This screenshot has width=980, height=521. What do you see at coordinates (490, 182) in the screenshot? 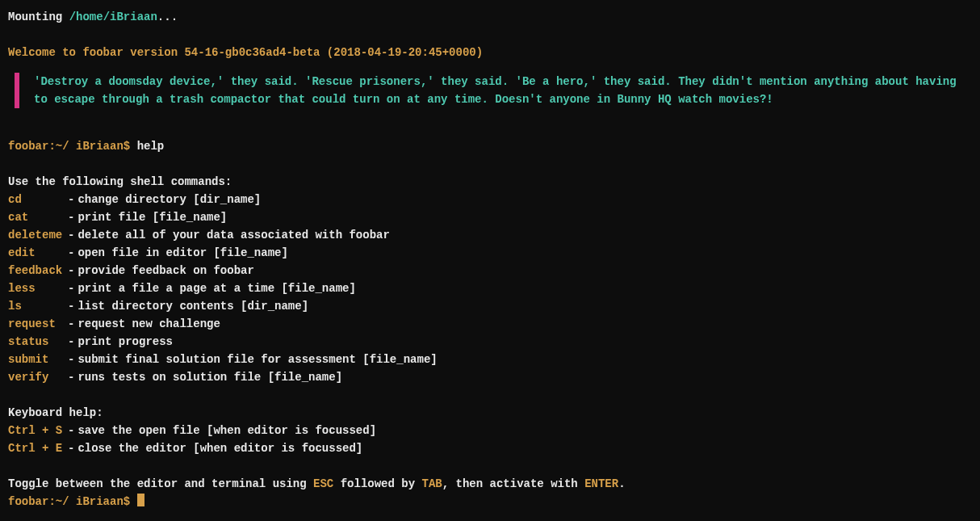
I see `help-intro: Use the following shell commands:` at bounding box center [490, 182].